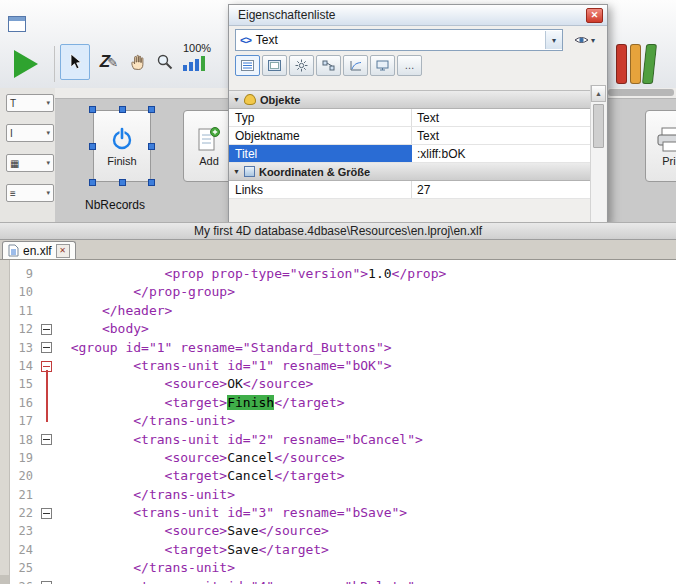 Image resolution: width=676 pixels, height=584 pixels. What do you see at coordinates (338, 513) in the screenshot?
I see `code-line: 22 <trans-unit id="3" resname="bSave">` at bounding box center [338, 513].